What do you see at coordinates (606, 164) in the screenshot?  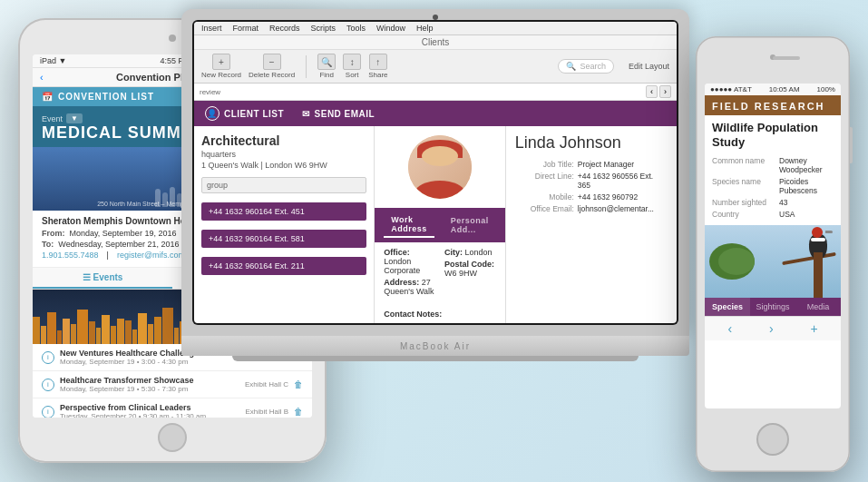 I see `job-title-value: Project Manager` at bounding box center [606, 164].